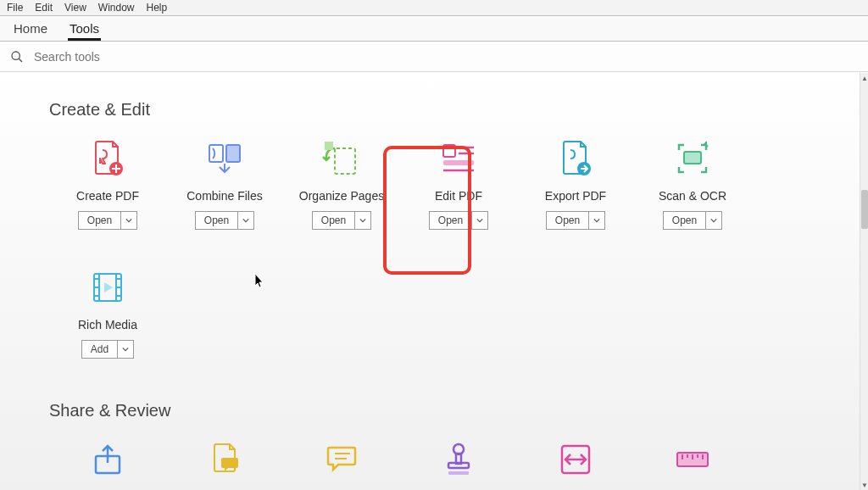 The height and width of the screenshot is (490, 868). What do you see at coordinates (693, 463) in the screenshot?
I see `tool-measure: Measure Add` at bounding box center [693, 463].